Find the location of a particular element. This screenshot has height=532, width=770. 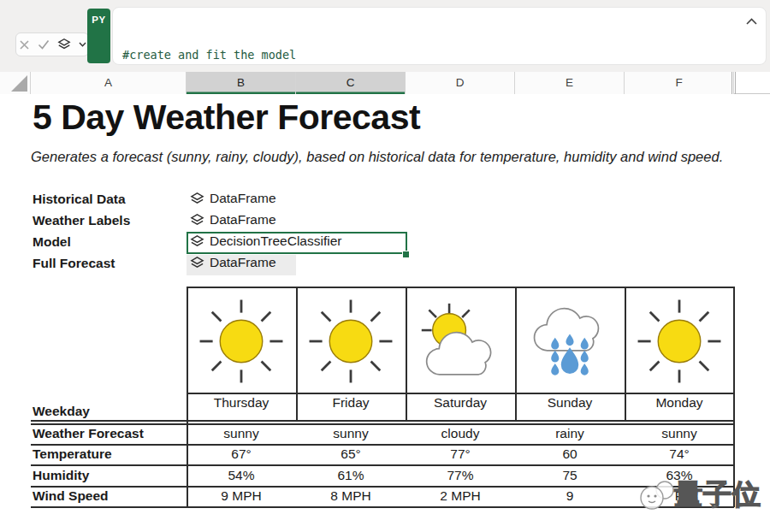

param-value-full-forecast: DataFrame is located at coordinates (233, 263).